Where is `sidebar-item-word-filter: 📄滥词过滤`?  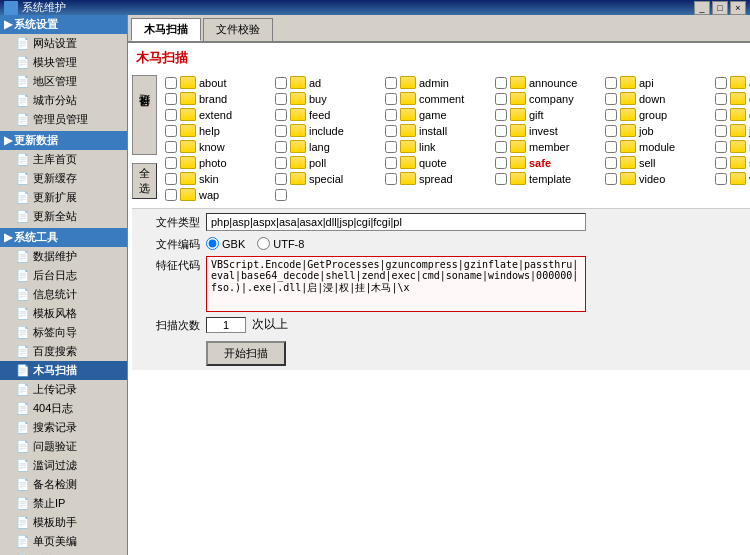
sidebar-item-word-filter: 📄滥词过滤 is located at coordinates (64, 466).